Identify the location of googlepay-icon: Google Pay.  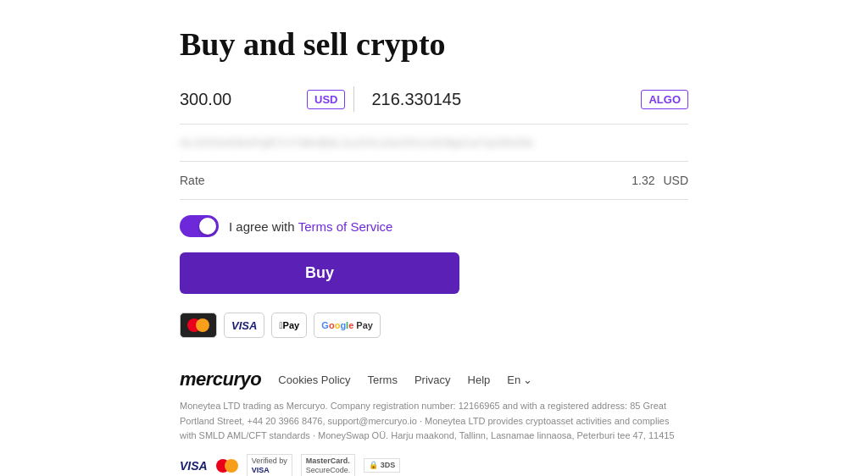
(348, 325).